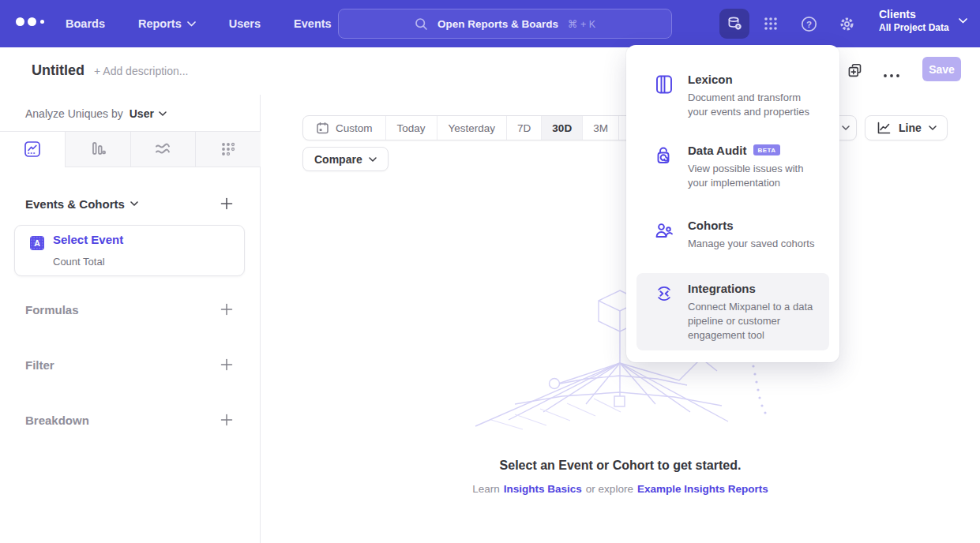 The image size is (980, 543). What do you see at coordinates (771, 24) in the screenshot?
I see `apps-grid-button` at bounding box center [771, 24].